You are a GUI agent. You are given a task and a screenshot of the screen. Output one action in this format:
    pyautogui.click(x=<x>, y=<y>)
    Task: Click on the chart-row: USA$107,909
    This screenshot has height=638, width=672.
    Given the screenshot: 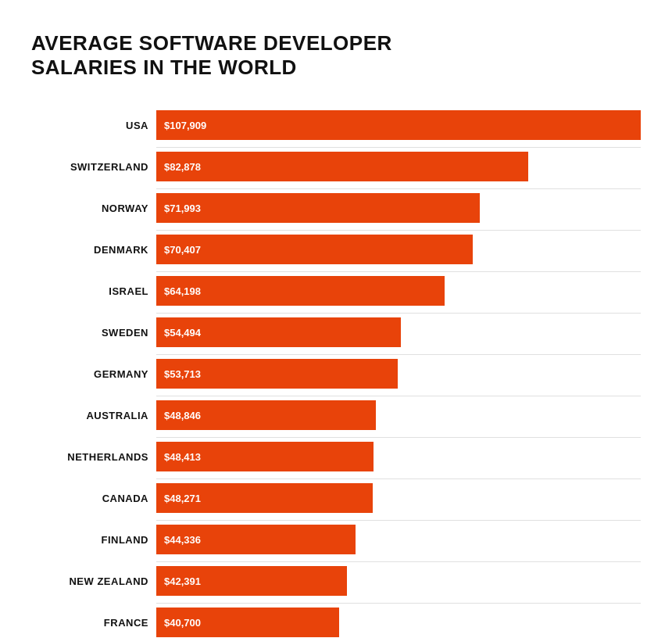 What is the action you would take?
    pyautogui.click(x=336, y=125)
    